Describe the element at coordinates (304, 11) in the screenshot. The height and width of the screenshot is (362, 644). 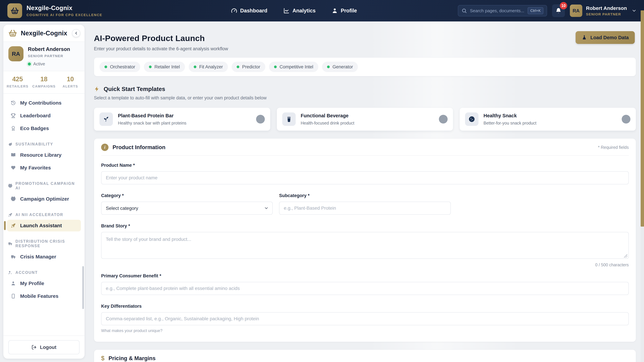
I see `topnav-label: Analytics` at that location.